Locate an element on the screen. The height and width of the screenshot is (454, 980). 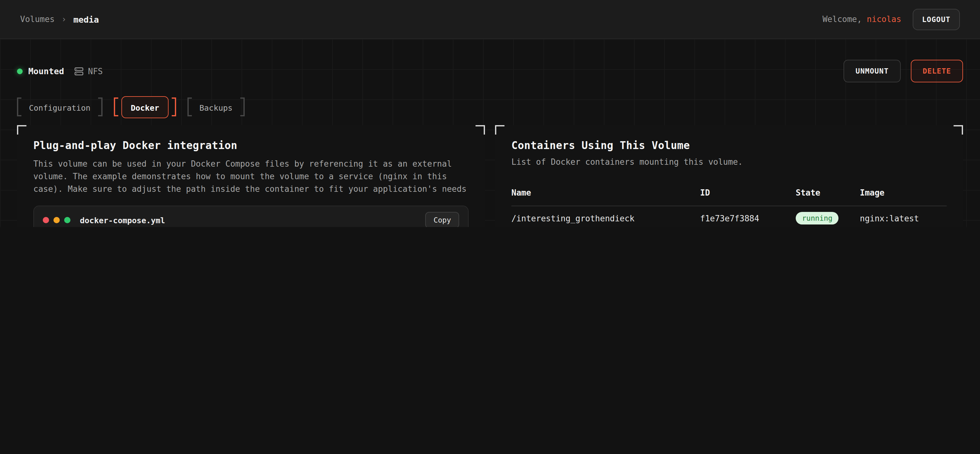
traffic-light-amber-icon is located at coordinates (57, 220).